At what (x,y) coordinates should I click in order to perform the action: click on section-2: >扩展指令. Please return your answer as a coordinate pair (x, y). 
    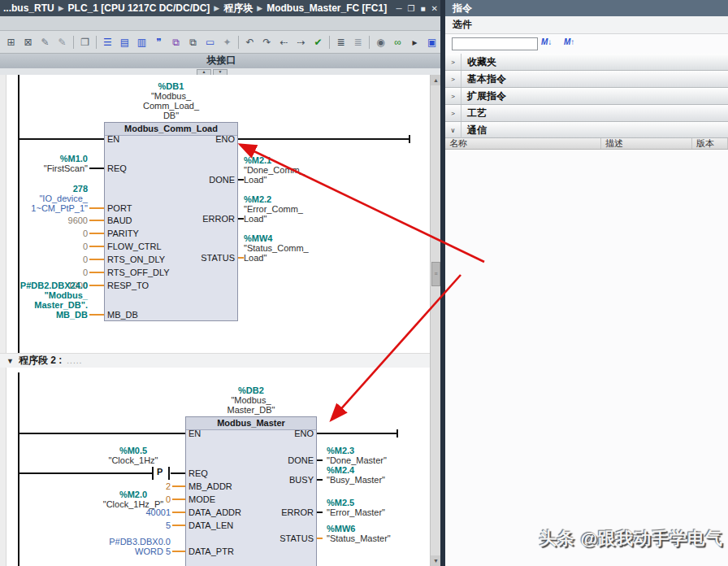
    Looking at the image, I should click on (587, 96).